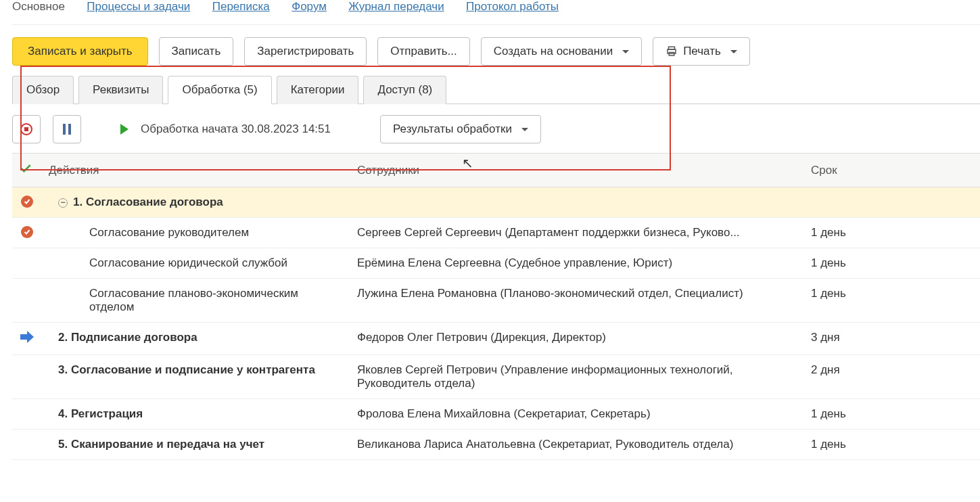 The height and width of the screenshot is (502, 980). What do you see at coordinates (196, 51) in the screenshot?
I see `save-button: Записать` at bounding box center [196, 51].